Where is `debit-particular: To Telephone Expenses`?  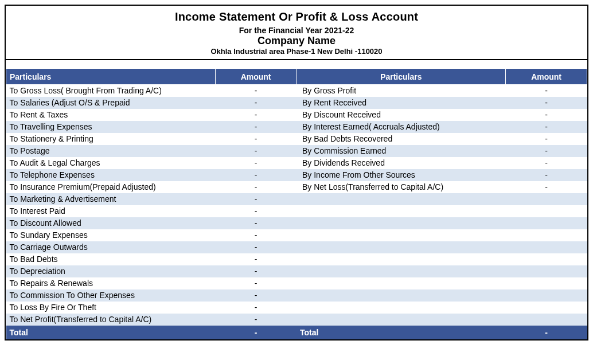
debit-particular: To Telephone Expenses is located at coordinates (111, 175).